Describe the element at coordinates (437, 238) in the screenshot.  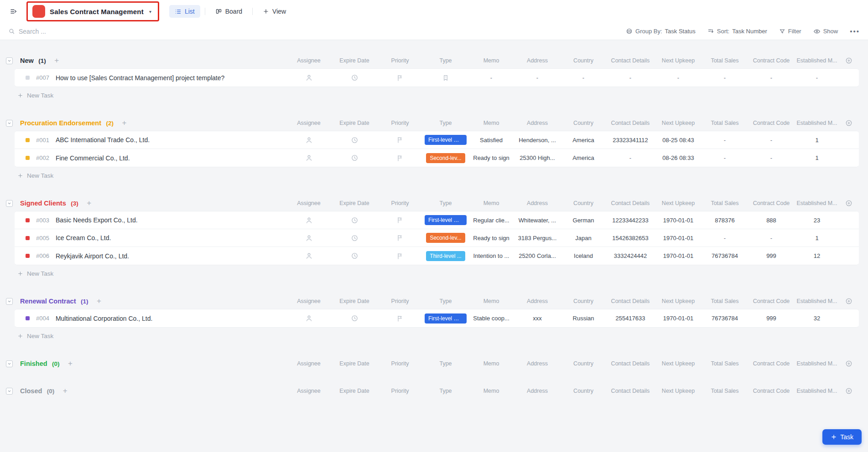
I see `task-row: #005 Ice Cream Co., Ltd. Second-lev... R…` at that location.